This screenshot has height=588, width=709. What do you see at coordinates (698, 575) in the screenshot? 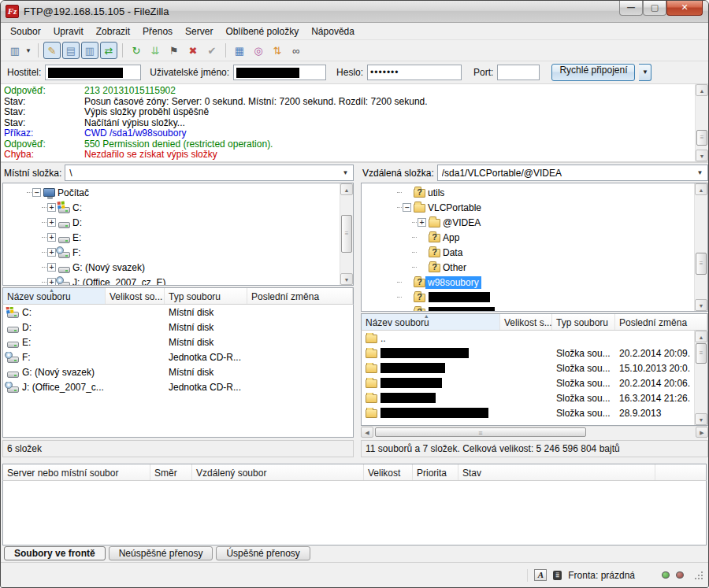
I see `resize-grip` at bounding box center [698, 575].